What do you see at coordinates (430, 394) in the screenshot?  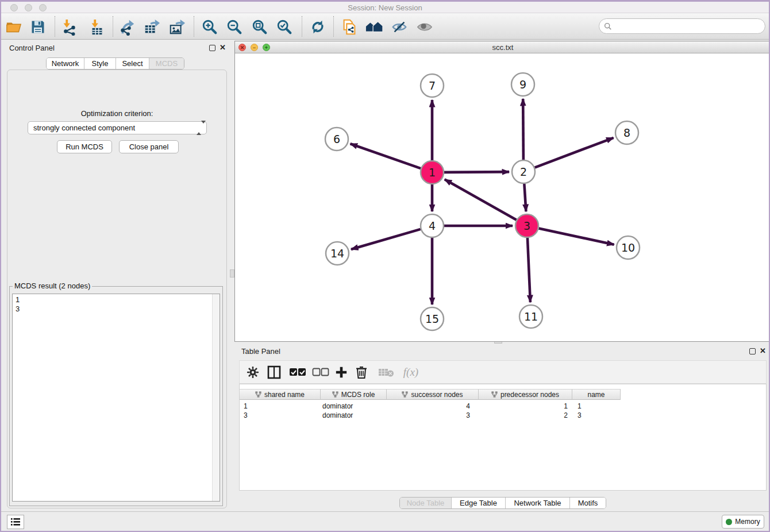 I see `table-header-row: shared name MCDS role successor nodes pr…` at bounding box center [430, 394].